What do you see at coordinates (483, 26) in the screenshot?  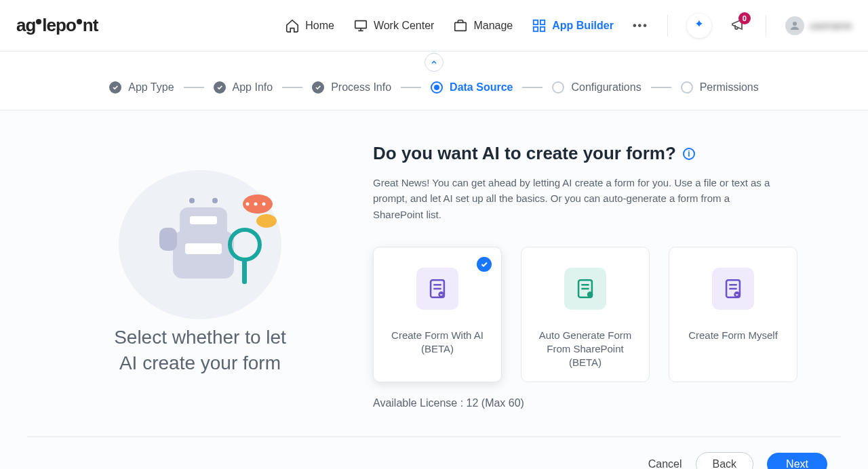 I see `nav-manage: Manage` at bounding box center [483, 26].